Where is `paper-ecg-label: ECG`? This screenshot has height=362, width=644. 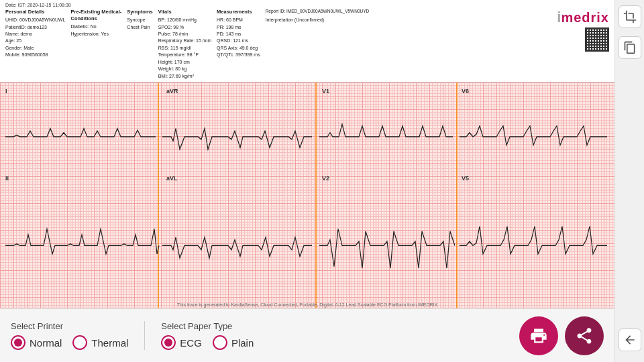 paper-ecg-label: ECG is located at coordinates (191, 343).